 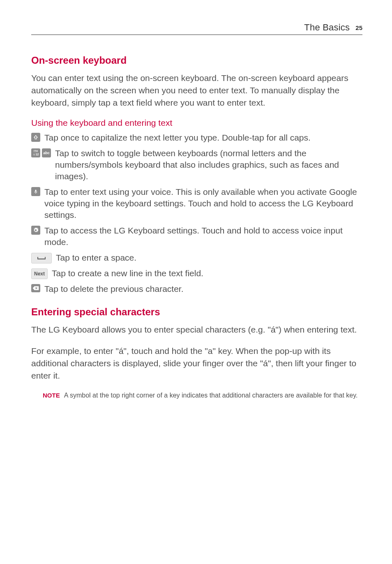 What do you see at coordinates (209, 258) in the screenshot?
I see `list-item-text: Tap to enter a space.` at bounding box center [209, 258].